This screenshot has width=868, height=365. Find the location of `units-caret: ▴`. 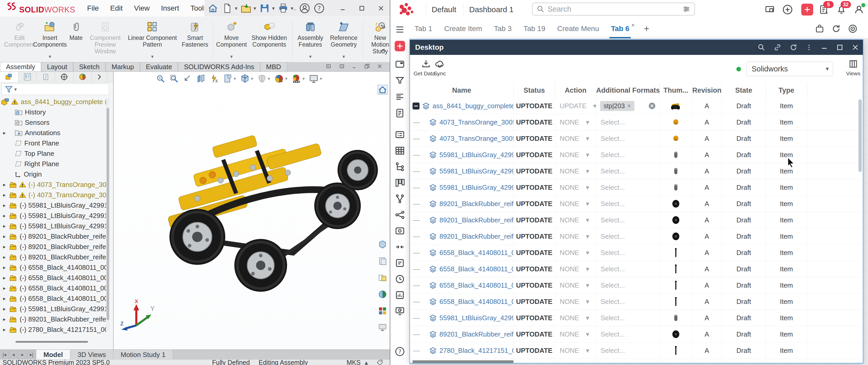

units-caret: ▴ is located at coordinates (366, 362).